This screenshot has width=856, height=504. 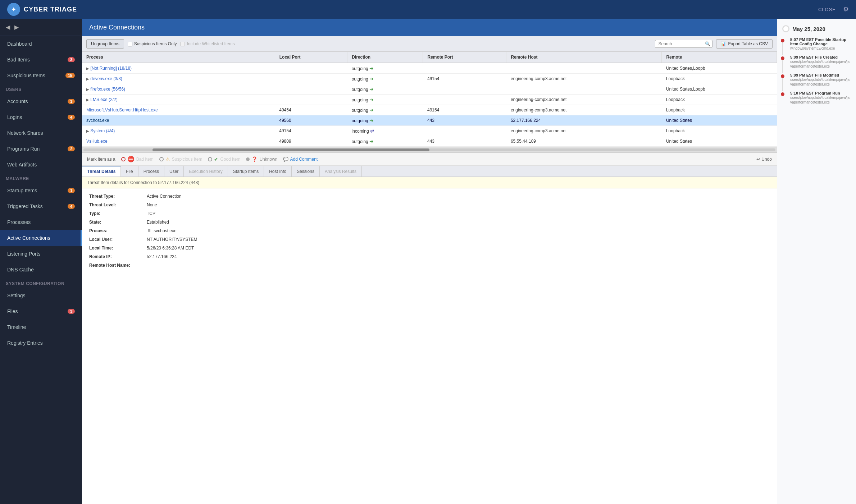 I want to click on search-input, so click(x=682, y=44).